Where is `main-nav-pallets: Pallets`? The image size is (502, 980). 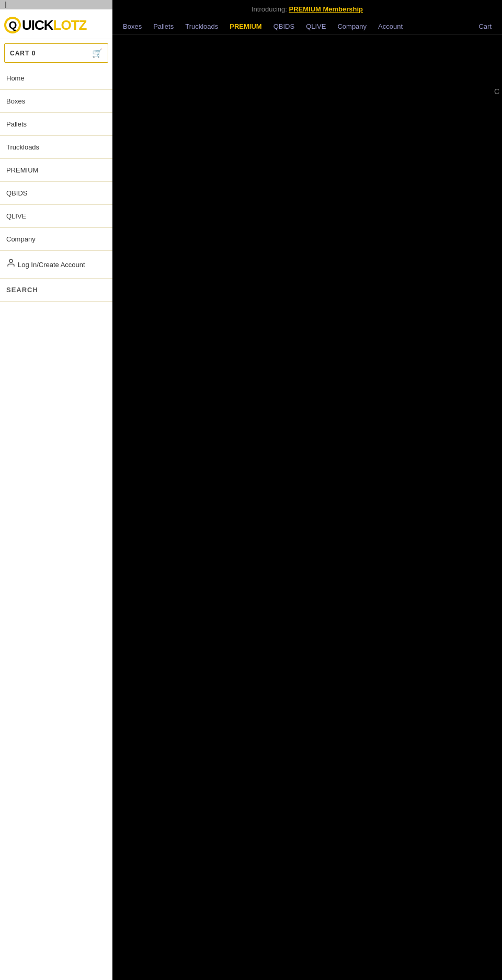 main-nav-pallets: Pallets is located at coordinates (163, 26).